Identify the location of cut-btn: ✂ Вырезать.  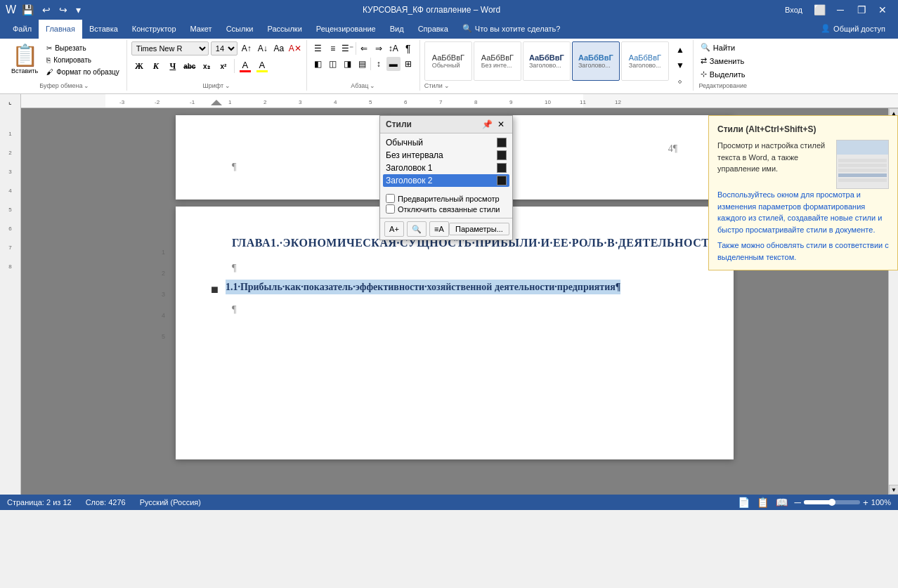
(83, 48).